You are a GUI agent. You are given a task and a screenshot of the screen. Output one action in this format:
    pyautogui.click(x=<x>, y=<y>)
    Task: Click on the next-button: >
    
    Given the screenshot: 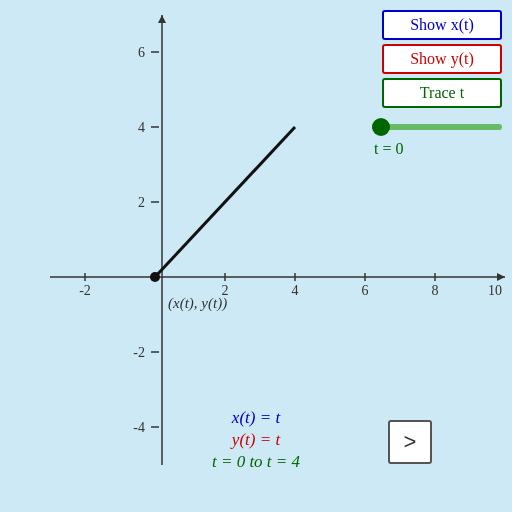 What is the action you would take?
    pyautogui.click(x=410, y=442)
    